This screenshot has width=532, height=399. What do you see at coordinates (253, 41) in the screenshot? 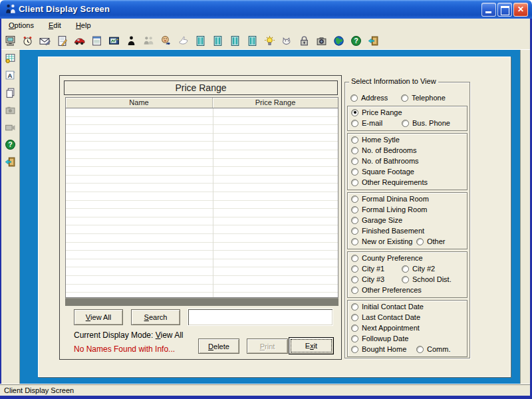
I see `door-4-icon` at bounding box center [253, 41].